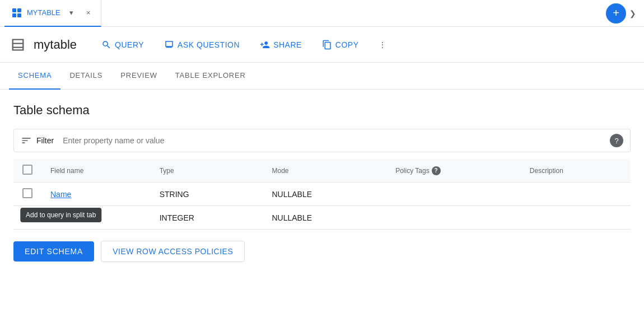 Image resolution: width=644 pixels, height=327 pixels. What do you see at coordinates (172, 251) in the screenshot?
I see `view-row-access-policies-button: VIEW ROW ACCESS POLICIES` at bounding box center [172, 251].